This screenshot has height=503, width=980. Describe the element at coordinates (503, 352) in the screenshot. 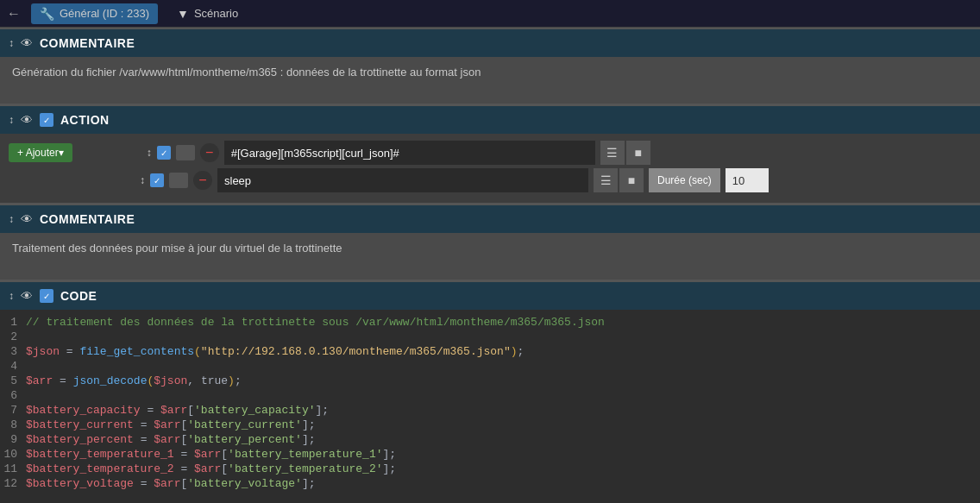

I see `code-content-3: $json = file_get_contents("http://192.16…` at that location.